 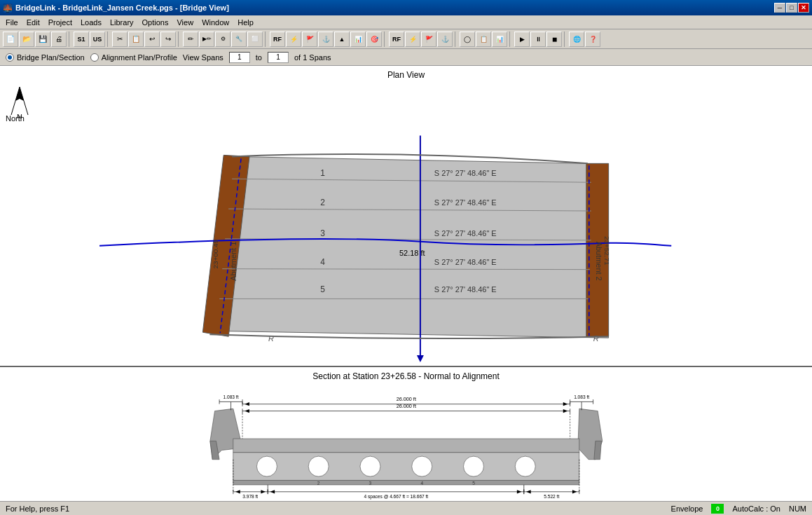 What do you see at coordinates (396, 497) in the screenshot?
I see `svg-text:4 spaces @ 4.667 ft = 18.667 f: 4 spaces @ 4.667 ft = 18.667 ft` at bounding box center [396, 497].